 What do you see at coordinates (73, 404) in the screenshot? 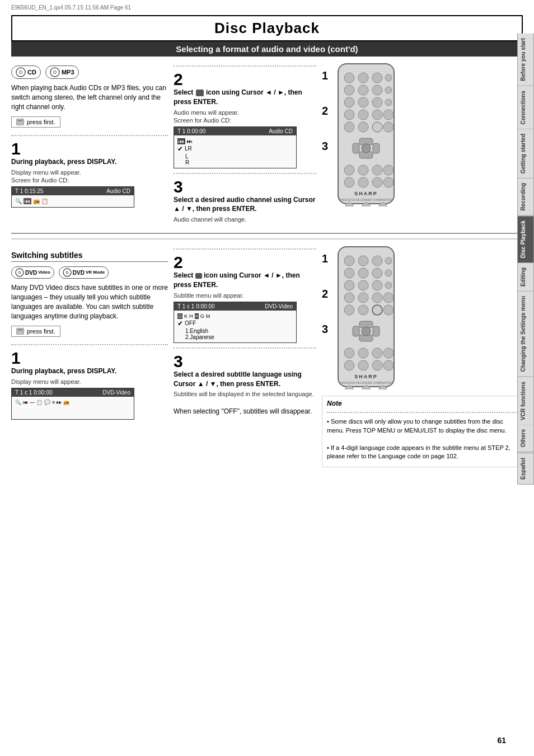
I see `screen-mockup-step1-bottom: T 1 c 1 0:00:00 DVD-Video 🔍 ⏮ — 📋 💬 ≡ ⏭` at bounding box center [73, 404].